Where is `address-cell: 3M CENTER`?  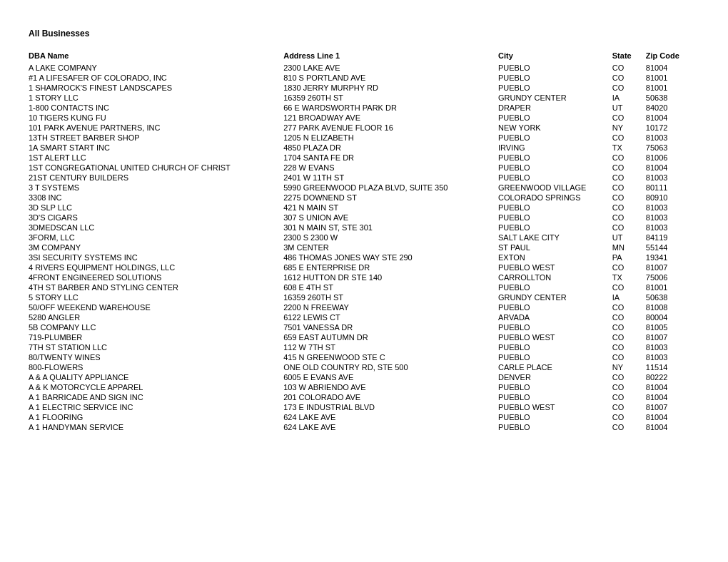
address-cell: 3M CENTER is located at coordinates (391, 247).